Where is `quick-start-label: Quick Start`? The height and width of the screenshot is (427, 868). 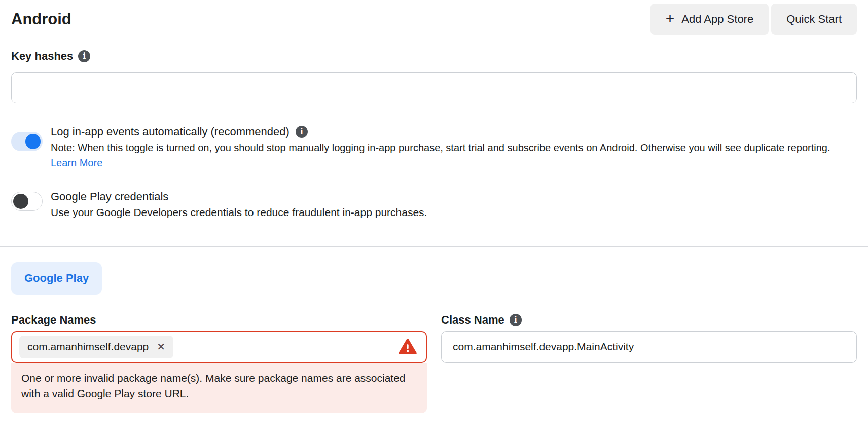 quick-start-label: Quick Start is located at coordinates (814, 19).